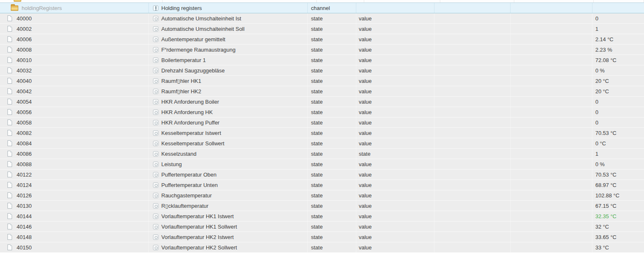  I want to click on register-name-label: Kesseltemperatur Sollwert, so click(193, 143).